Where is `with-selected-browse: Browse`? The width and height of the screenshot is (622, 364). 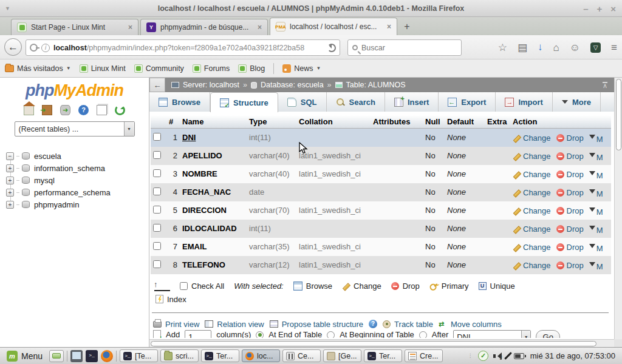 with-selected-browse: Browse is located at coordinates (313, 286).